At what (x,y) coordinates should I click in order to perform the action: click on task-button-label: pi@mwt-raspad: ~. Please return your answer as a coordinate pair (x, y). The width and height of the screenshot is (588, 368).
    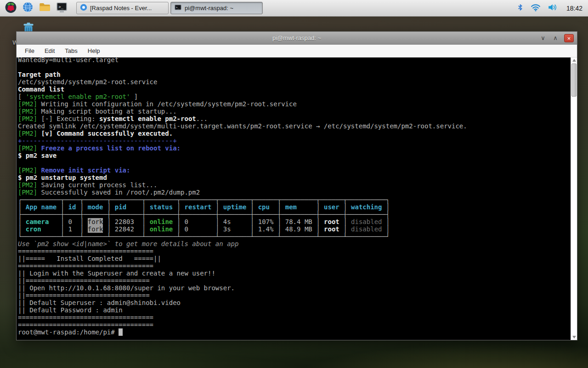
    Looking at the image, I should click on (209, 8).